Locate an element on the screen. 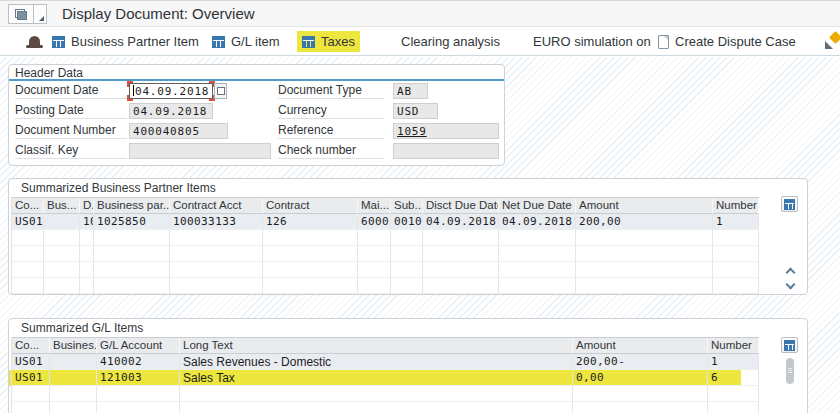 The width and height of the screenshot is (840, 413). table-cell: Sales Tax is located at coordinates (376, 378).